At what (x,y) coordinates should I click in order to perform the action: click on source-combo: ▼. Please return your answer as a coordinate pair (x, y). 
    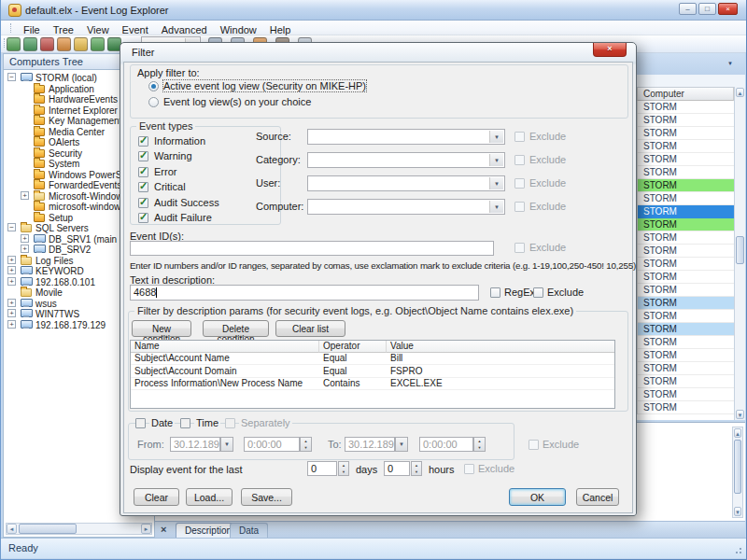
    Looking at the image, I should click on (406, 136).